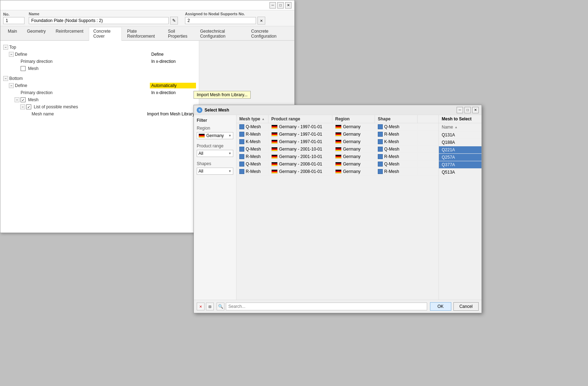  Describe the element at coordinates (281, 5) in the screenshot. I see `maximize-button: □` at that location.